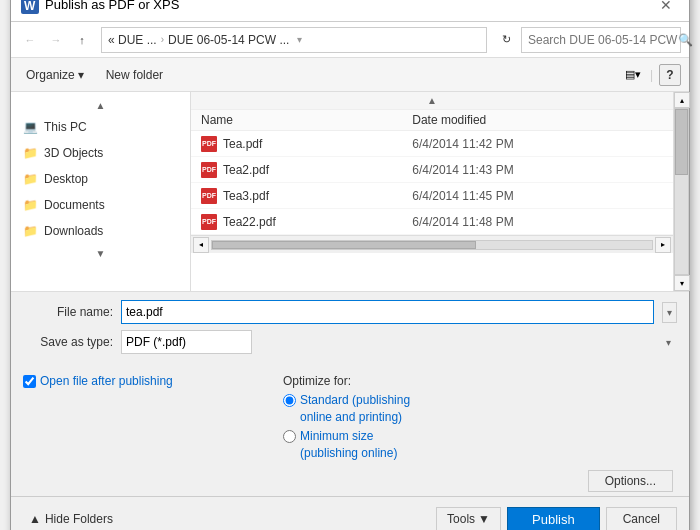 This screenshot has height=530, width=700. Describe the element at coordinates (300, 40) in the screenshot. I see `breadcrumb-dropdown-icon: ▾` at that location.